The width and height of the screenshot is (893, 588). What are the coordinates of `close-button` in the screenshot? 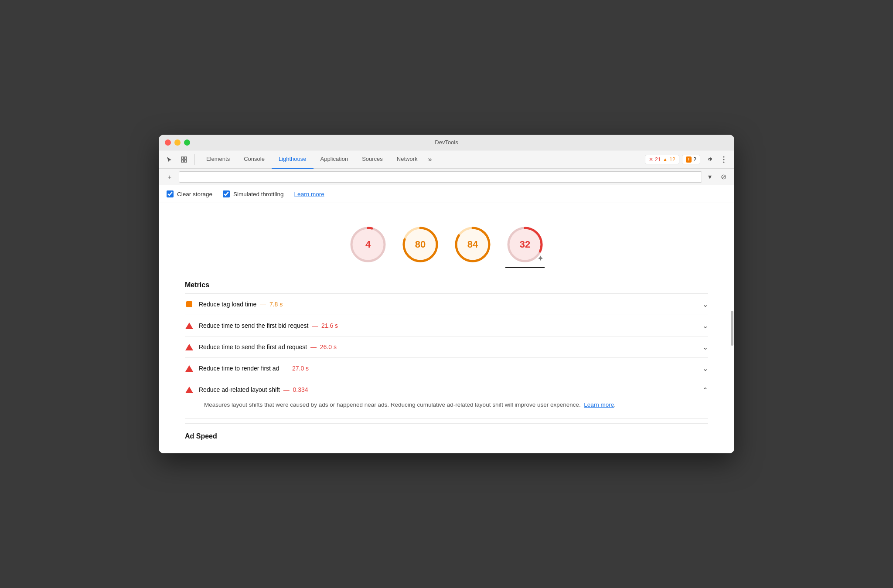 It's located at (168, 143).